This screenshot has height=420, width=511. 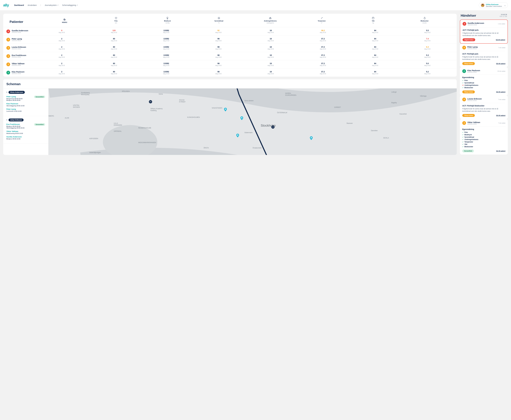 What do you see at coordinates (6, 5) in the screenshot?
I see `logo: ally` at bounding box center [6, 5].